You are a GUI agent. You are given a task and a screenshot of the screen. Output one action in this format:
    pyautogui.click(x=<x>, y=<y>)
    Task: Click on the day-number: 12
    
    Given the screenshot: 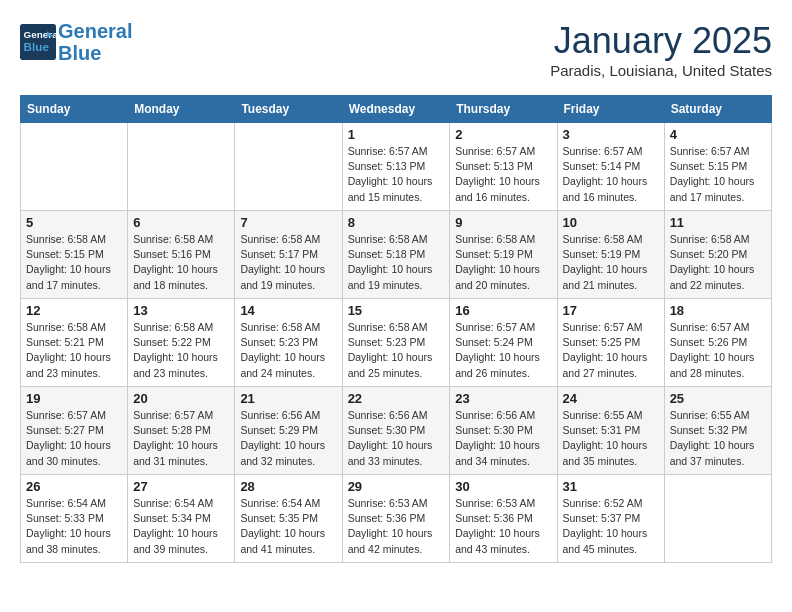 What is the action you would take?
    pyautogui.click(x=74, y=310)
    